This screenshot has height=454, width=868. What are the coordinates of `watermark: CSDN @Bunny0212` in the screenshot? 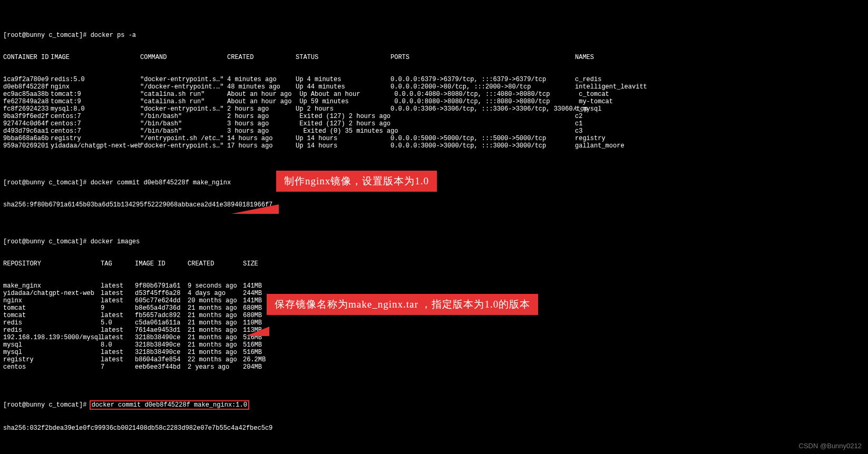 It's located at (831, 446).